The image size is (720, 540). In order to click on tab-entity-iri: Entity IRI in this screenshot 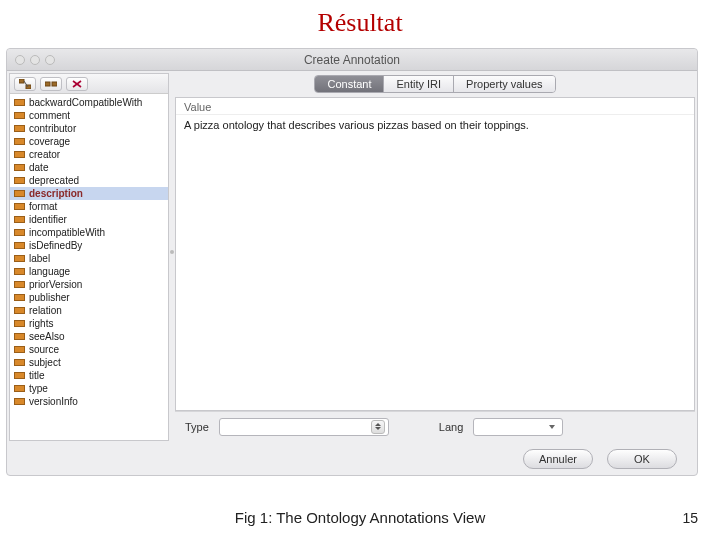, I will do `click(419, 84)`.